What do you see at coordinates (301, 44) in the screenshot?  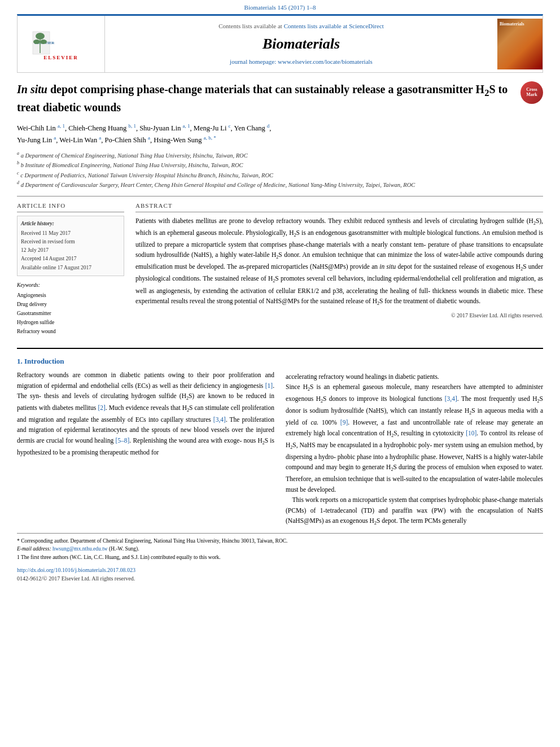 I see `journal-title: Biomaterials` at bounding box center [301, 44].